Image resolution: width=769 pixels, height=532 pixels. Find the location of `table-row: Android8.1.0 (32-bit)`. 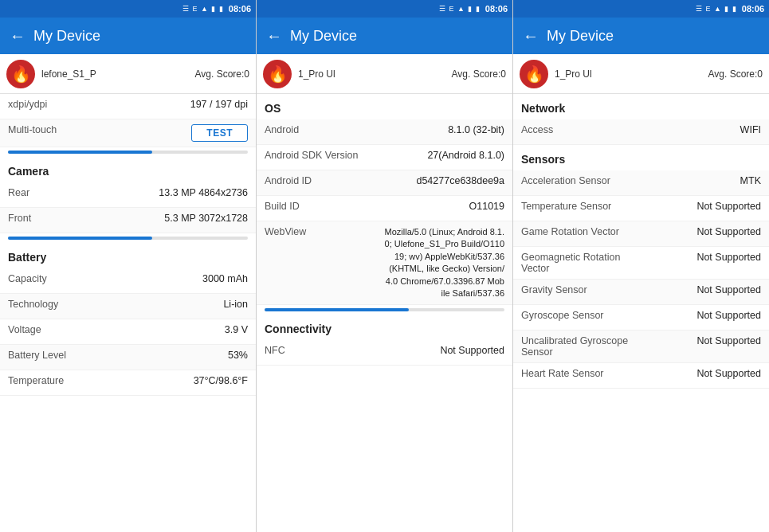

table-row: Android8.1.0 (32-bit) is located at coordinates (384, 132).